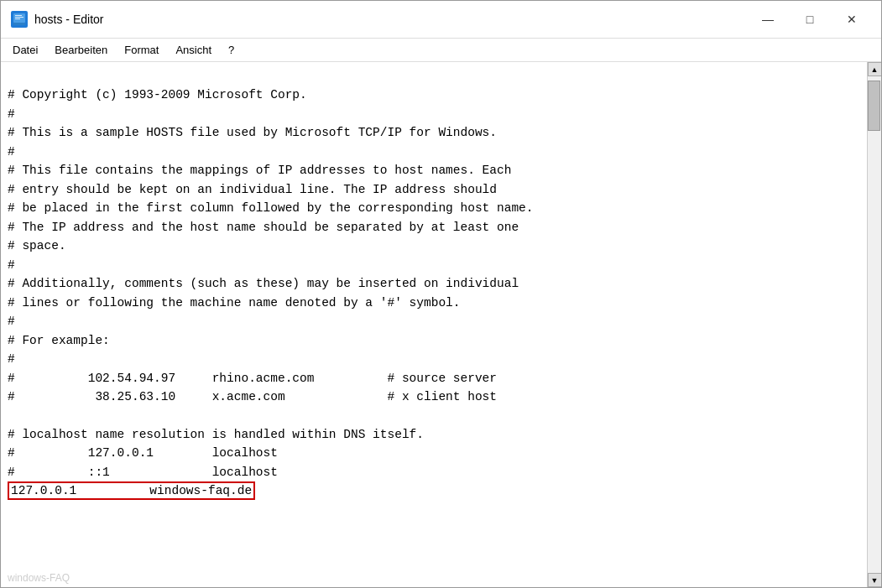  I want to click on line-15: #, so click(12, 359).